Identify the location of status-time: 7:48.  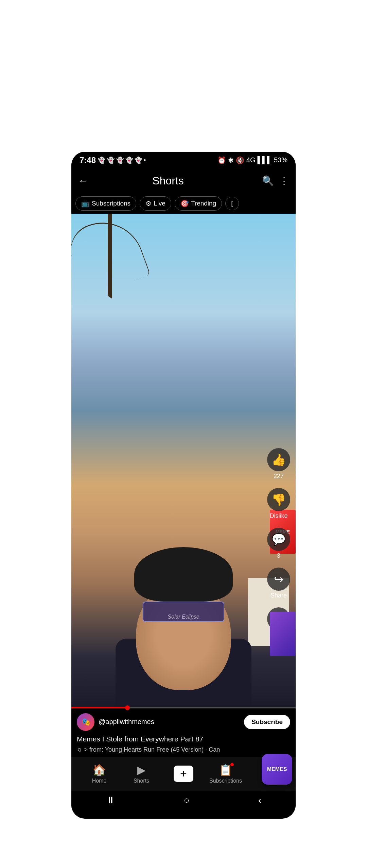
(88, 160).